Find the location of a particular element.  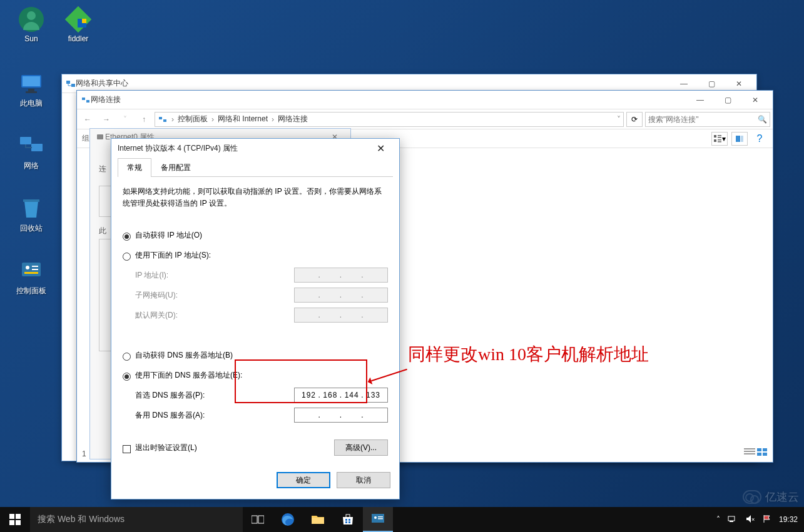

recent-button: ˅ is located at coordinates (125, 119).